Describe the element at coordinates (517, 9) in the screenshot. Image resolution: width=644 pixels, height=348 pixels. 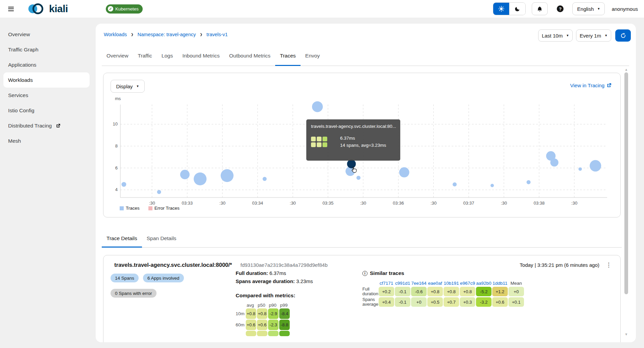
I see `dark-theme-button` at that location.